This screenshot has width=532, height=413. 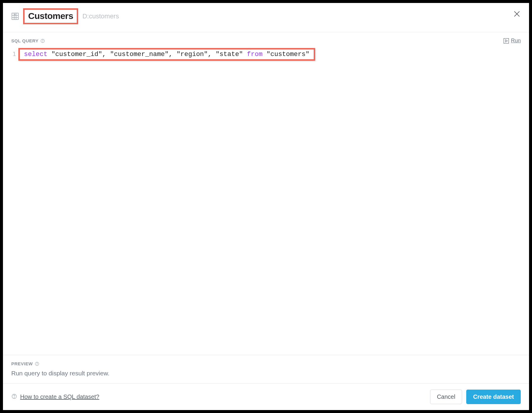 I want to click on footer-left: How to create a SQL dataset?, so click(x=55, y=397).